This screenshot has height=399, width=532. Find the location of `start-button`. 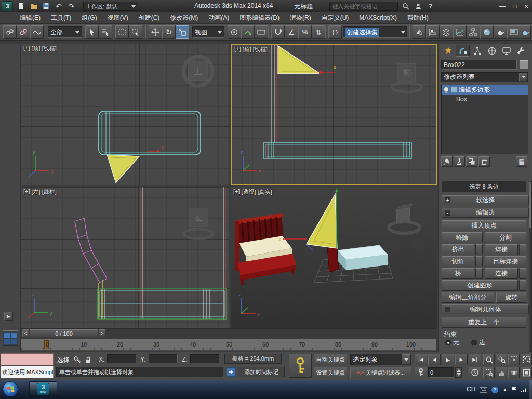

start-button is located at coordinates (10, 389).